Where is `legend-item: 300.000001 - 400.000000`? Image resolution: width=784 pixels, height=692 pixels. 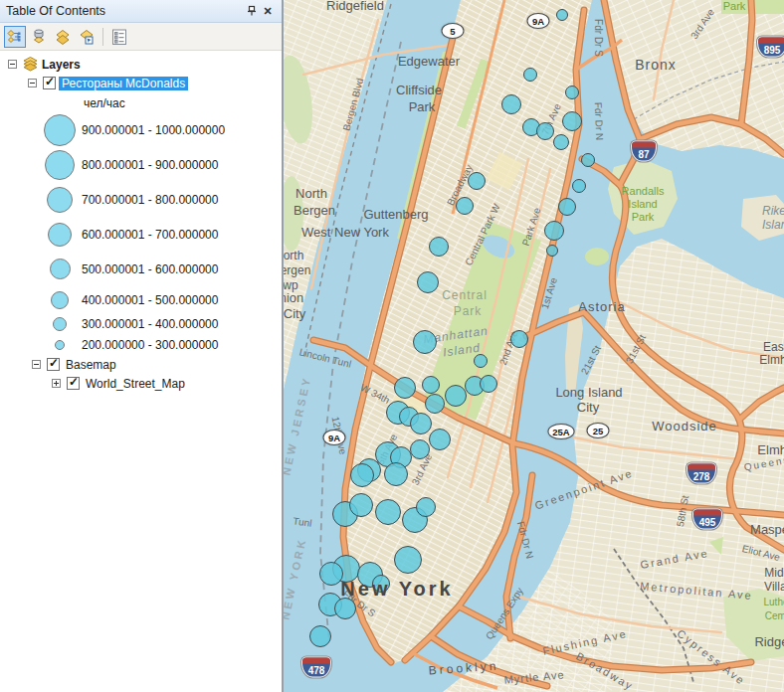 legend-item: 300.000001 - 400.000000 is located at coordinates (141, 324).